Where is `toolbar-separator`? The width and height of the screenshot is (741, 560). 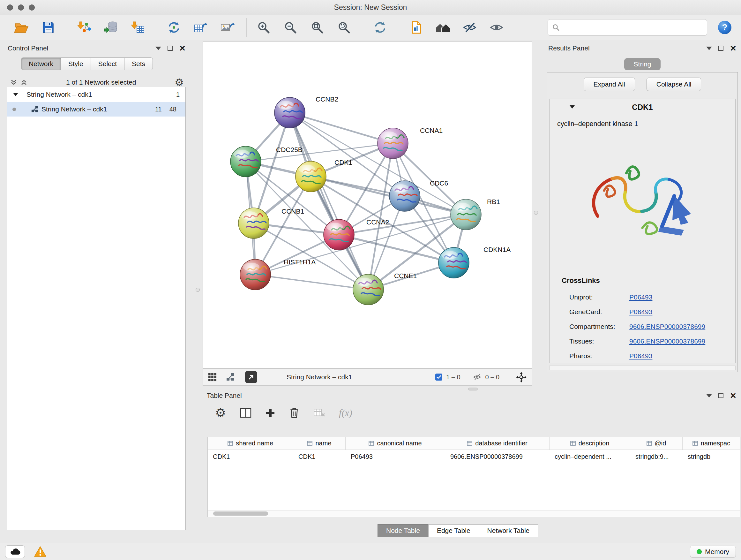 toolbar-separator is located at coordinates (399, 27).